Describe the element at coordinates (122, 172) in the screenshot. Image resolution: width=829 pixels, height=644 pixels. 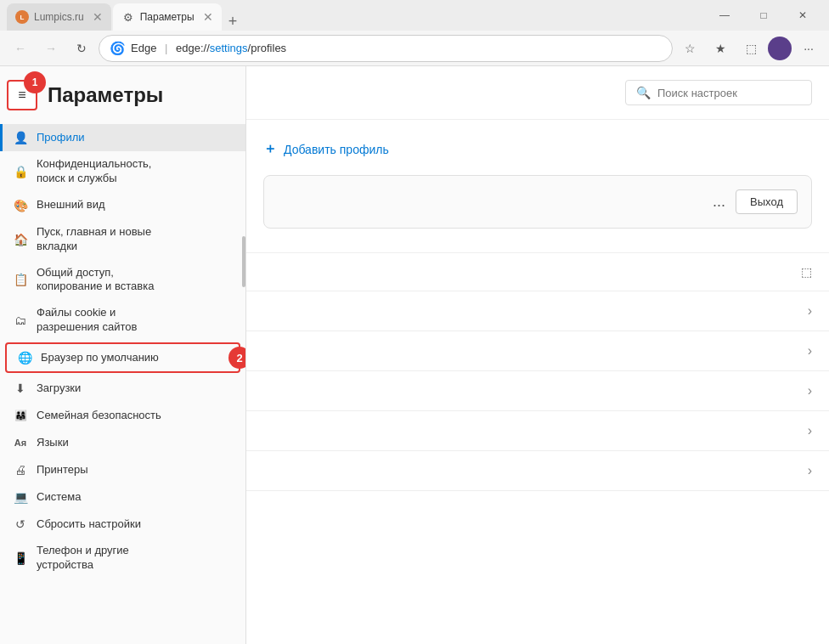
I see `sidebar-item-privacy: 🔒 Конфиденциальность,поиск и службы` at that location.